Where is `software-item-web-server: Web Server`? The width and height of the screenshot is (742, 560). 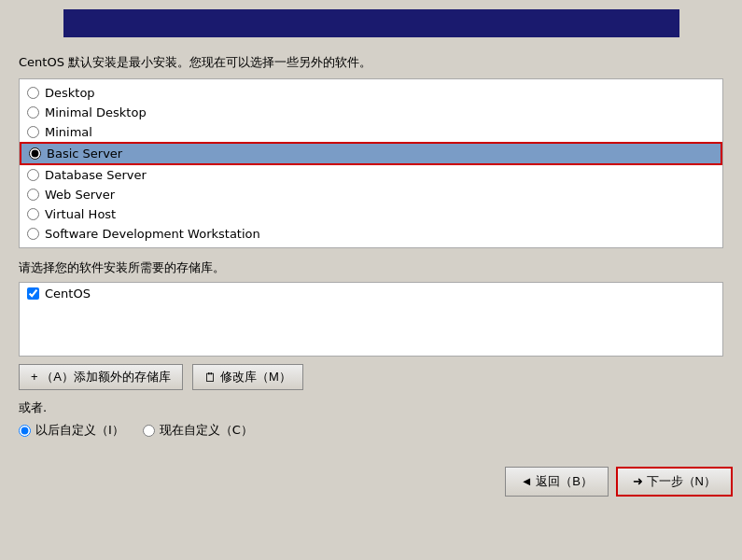
software-item-web-server: Web Server is located at coordinates (371, 194).